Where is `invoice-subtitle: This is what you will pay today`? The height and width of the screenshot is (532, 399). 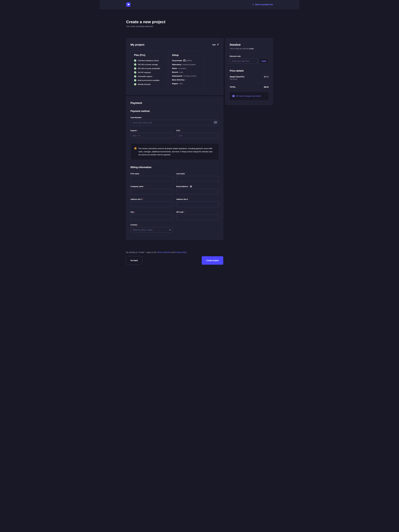
invoice-subtitle: This is what you will pay today is located at coordinates (249, 49).